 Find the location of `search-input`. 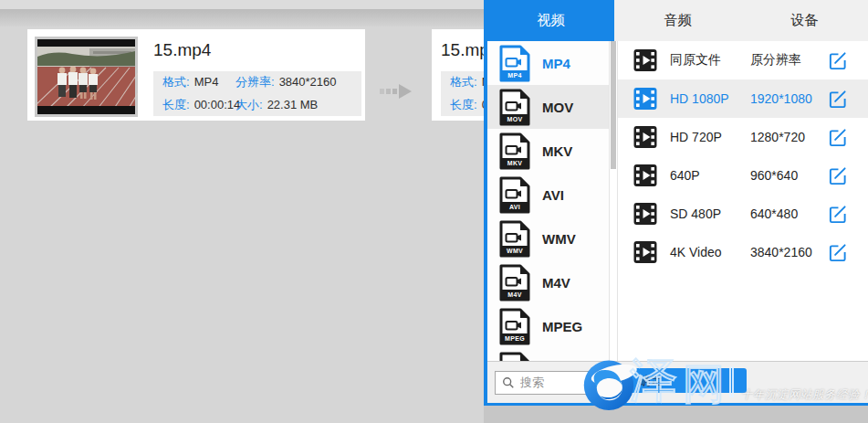

search-input is located at coordinates (563, 382).